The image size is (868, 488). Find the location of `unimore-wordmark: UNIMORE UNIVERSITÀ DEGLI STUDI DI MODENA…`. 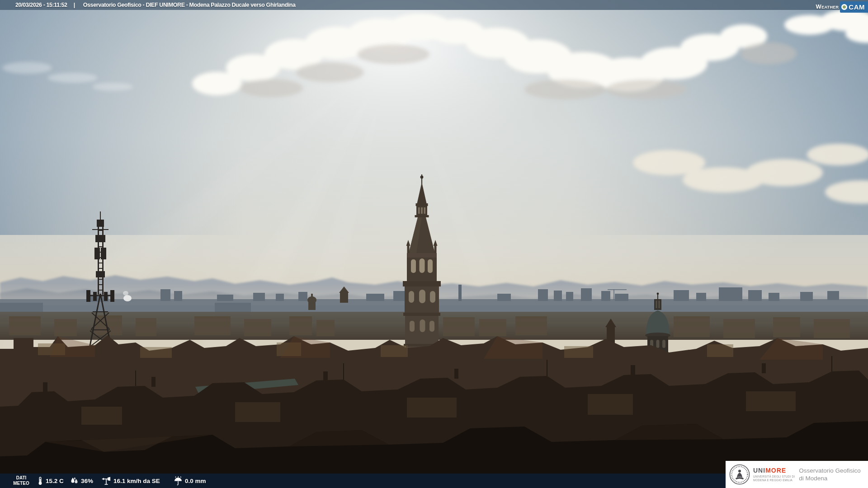

unimore-wordmark: UNIMORE UNIVERSITÀ DEGLI STUDI DI MODENA… is located at coordinates (774, 474).